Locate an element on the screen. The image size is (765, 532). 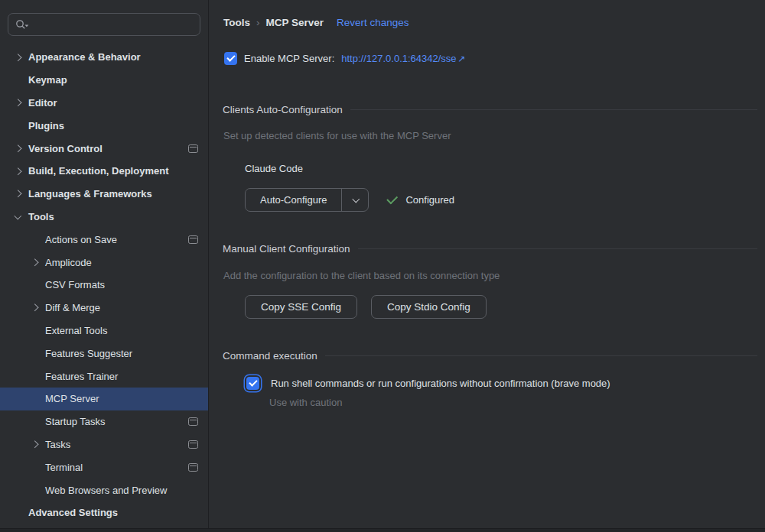
sidebar-item-label: Version Control is located at coordinates (66, 148).